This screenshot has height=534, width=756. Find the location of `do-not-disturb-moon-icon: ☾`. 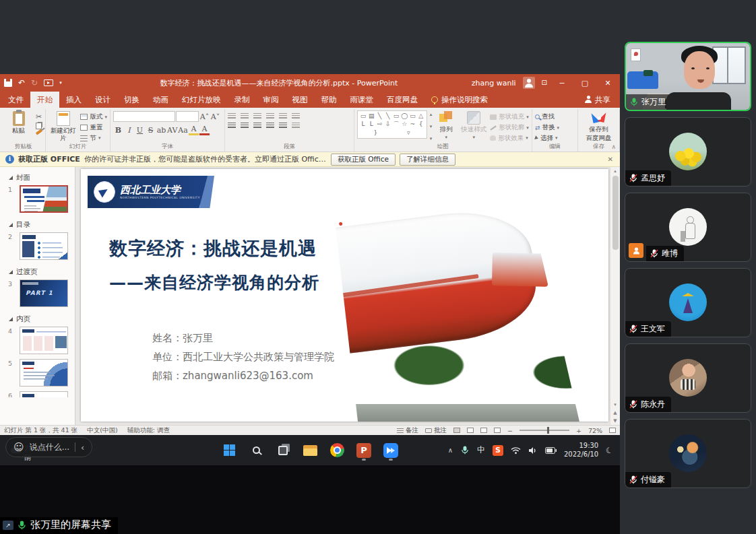

do-not-disturb-moon-icon: ☾ is located at coordinates (610, 450).